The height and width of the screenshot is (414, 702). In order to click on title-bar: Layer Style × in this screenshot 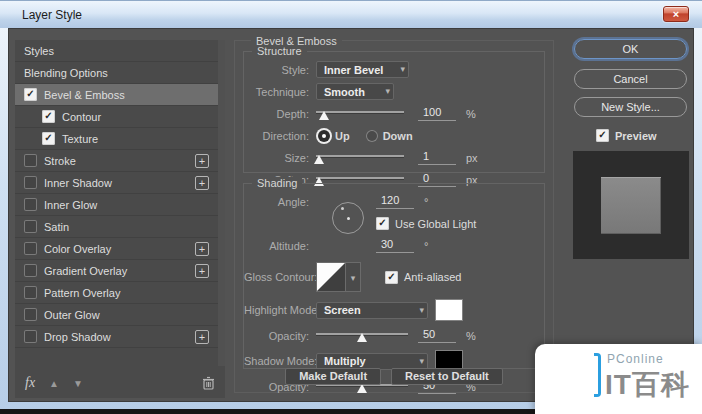, I will do `click(351, 14)`.